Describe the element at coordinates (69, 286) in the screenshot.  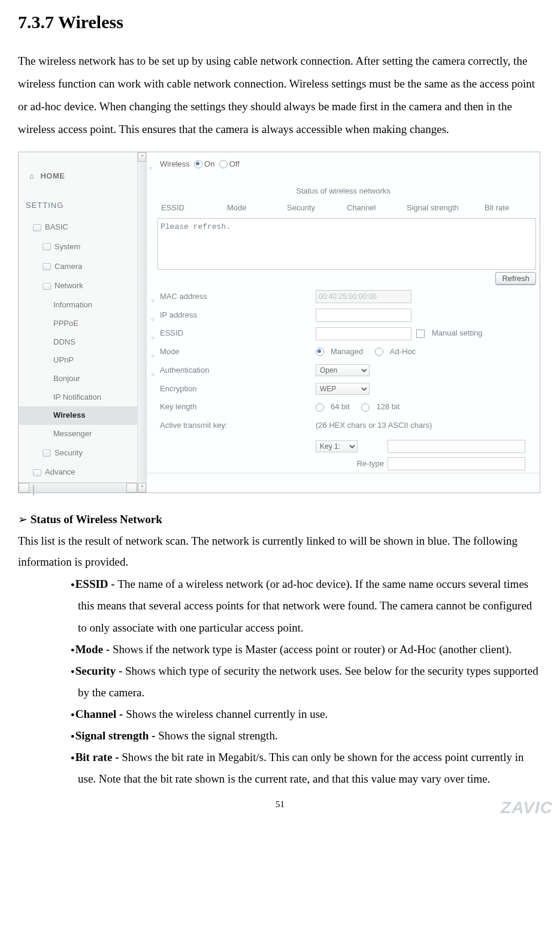
I see `sidebar-network-label: Network` at that location.